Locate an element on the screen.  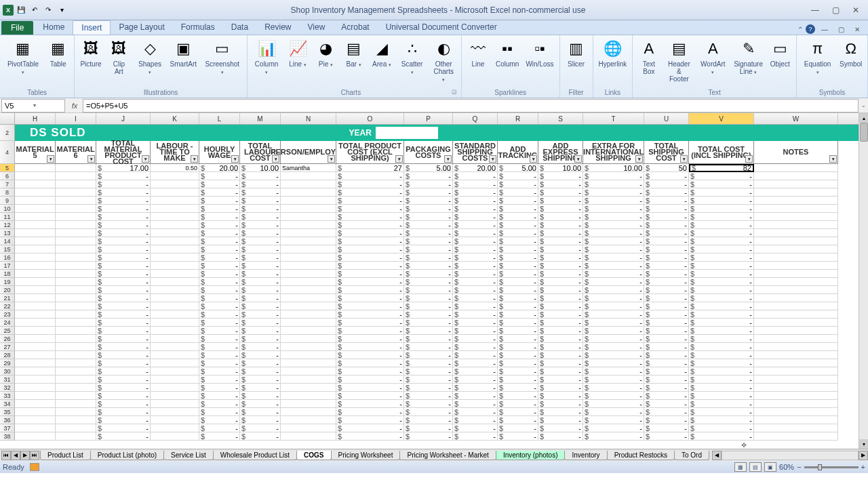
cell-N17 is located at coordinates (309, 266).